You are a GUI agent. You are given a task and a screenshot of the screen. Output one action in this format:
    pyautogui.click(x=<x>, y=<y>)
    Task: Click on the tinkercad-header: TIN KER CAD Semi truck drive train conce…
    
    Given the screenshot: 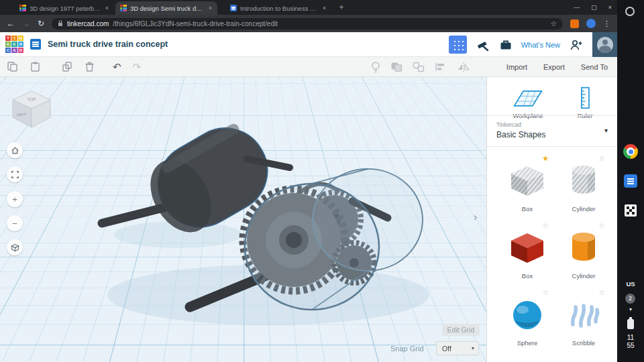 What is the action you would take?
    pyautogui.click(x=309, y=44)
    